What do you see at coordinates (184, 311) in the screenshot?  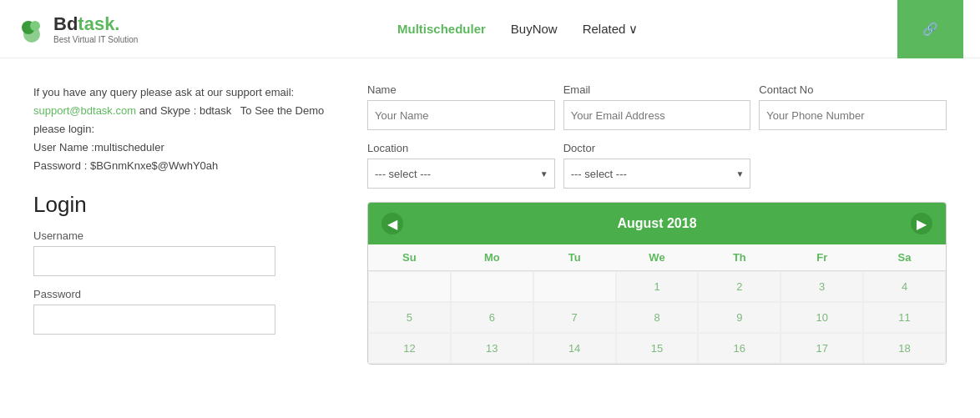 I see `password-group: Password` at bounding box center [184, 311].